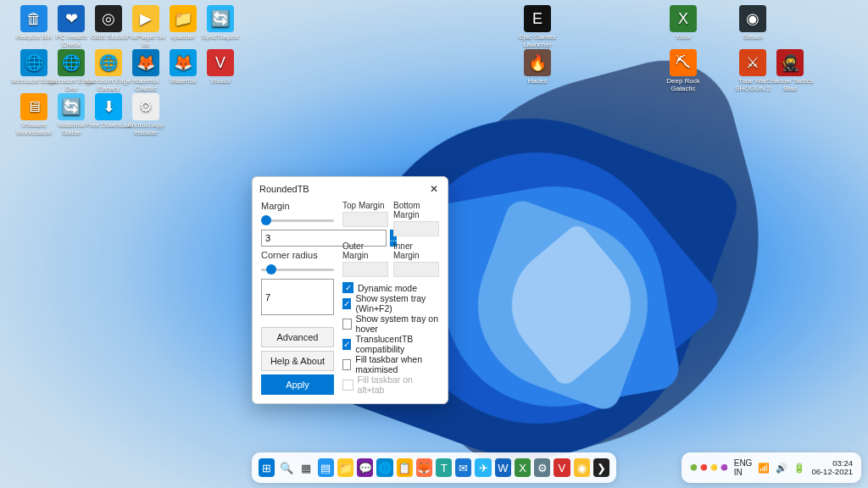  Describe the element at coordinates (537, 42) in the screenshot. I see `icon-label: Epic Games Launcher` at that location.